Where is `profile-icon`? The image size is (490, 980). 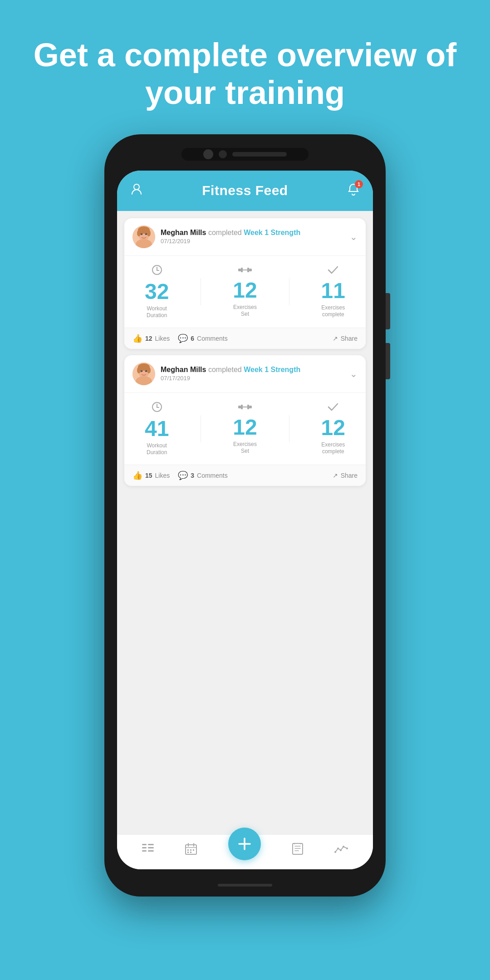 profile-icon is located at coordinates (137, 191).